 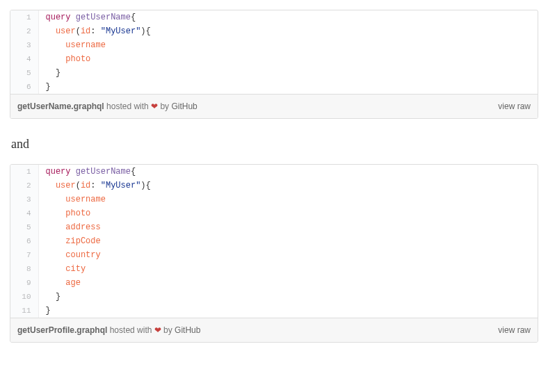 I want to click on gist-meta-left: getUserProfile.graphql hosted with ❤ by …, so click(x=108, y=330).